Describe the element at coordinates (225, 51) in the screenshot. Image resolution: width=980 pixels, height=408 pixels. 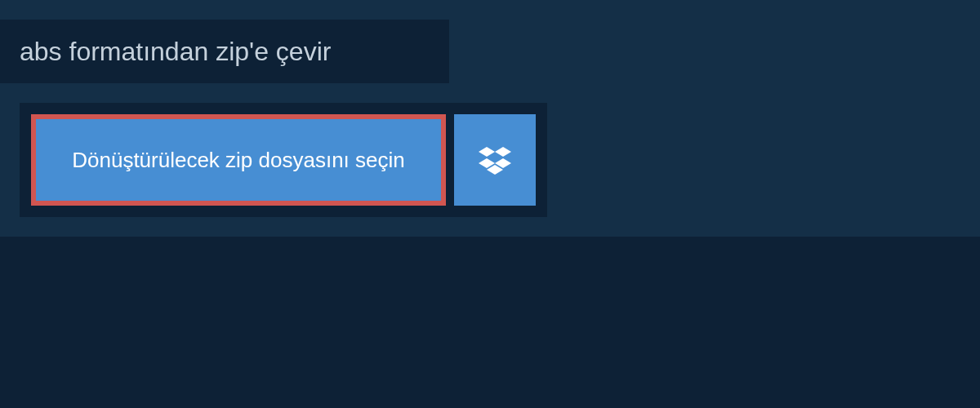
I see `title-bar: abs formatından zip'e çevir` at that location.